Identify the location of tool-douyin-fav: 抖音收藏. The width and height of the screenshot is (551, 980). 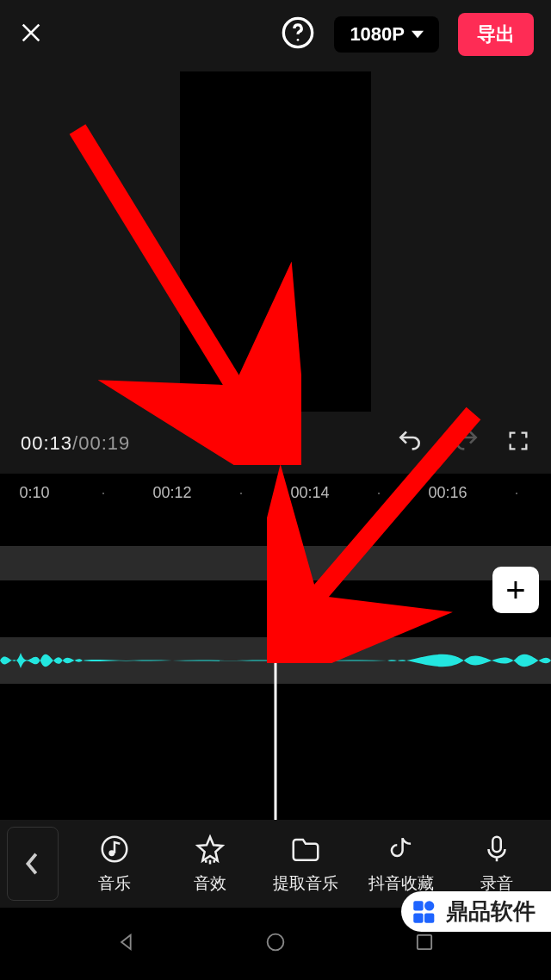
(401, 864).